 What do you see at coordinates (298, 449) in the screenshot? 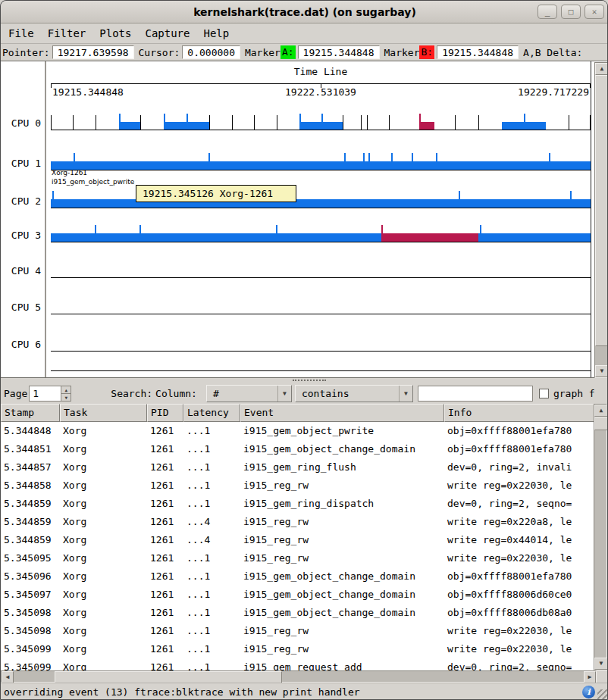
I see `table-row: 5.344851Xorg1261...1i915_gem_object_chan…` at bounding box center [298, 449].